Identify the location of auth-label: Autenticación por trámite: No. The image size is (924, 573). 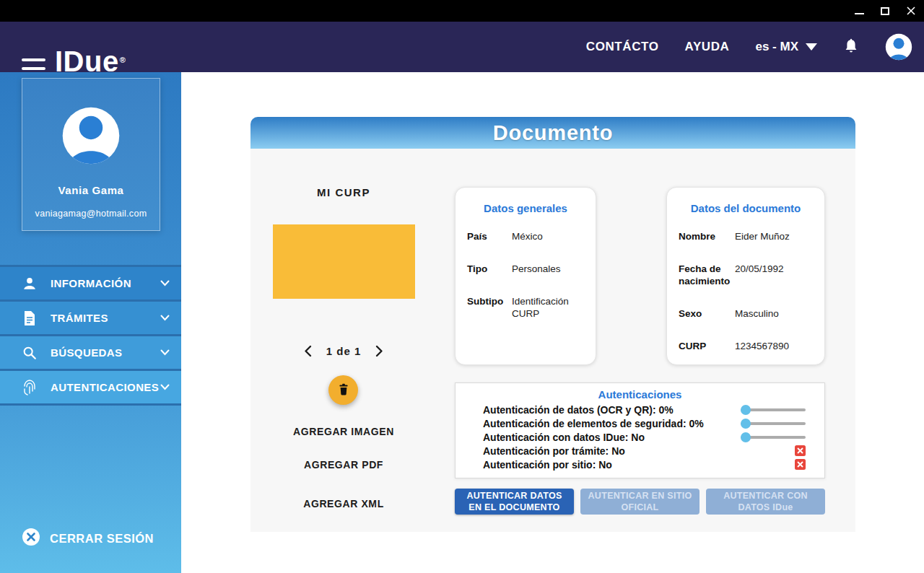
(639, 451).